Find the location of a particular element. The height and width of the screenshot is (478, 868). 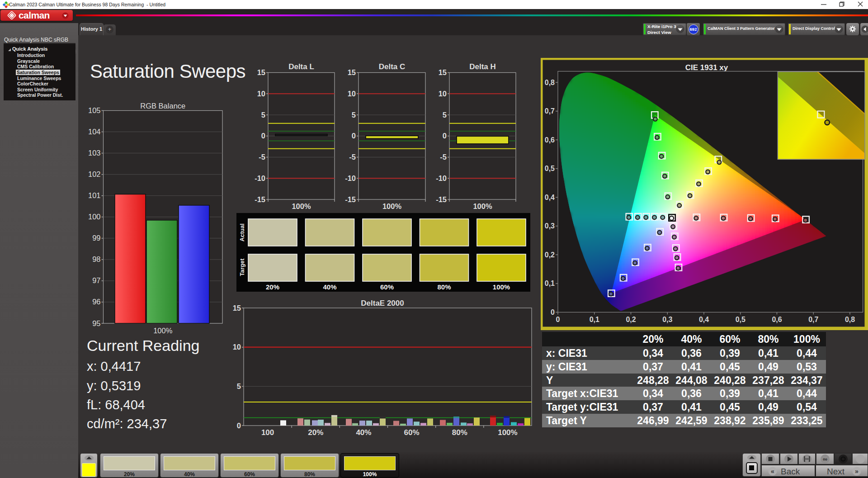

svg-text: 104 is located at coordinates (94, 132).